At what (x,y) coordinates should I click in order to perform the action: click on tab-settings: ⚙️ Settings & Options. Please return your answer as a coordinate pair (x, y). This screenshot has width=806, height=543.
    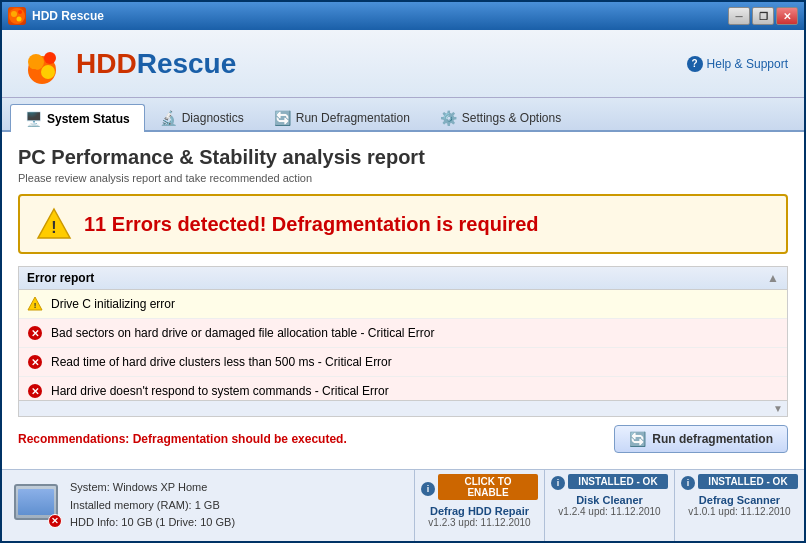
    Looking at the image, I should click on (500, 117).